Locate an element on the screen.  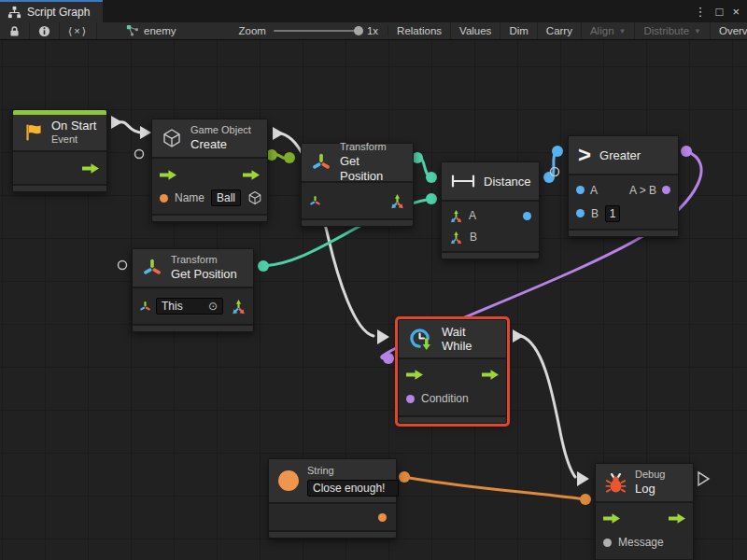
node-on-start: On Start Event is located at coordinates (60, 151).